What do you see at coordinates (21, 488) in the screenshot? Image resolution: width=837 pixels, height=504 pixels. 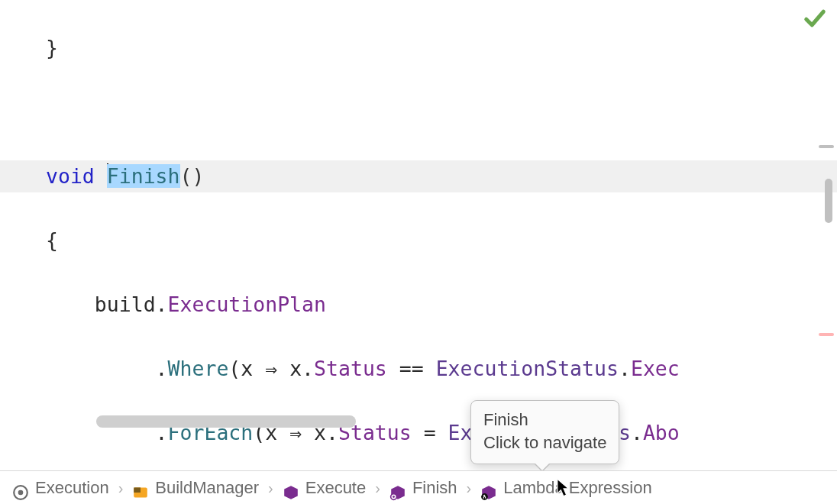 I see `interface-icon` at bounding box center [21, 488].